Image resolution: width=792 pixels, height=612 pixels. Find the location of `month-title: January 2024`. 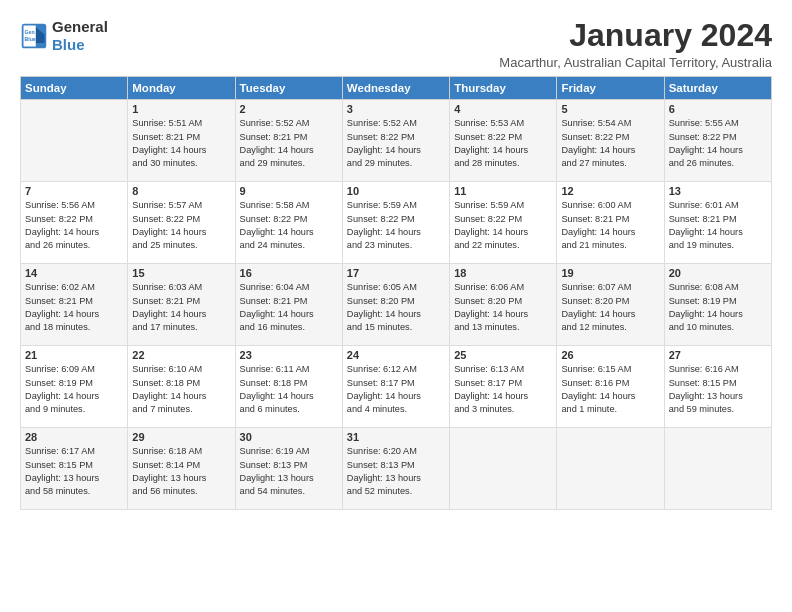

month-title: January 2024 is located at coordinates (636, 36).